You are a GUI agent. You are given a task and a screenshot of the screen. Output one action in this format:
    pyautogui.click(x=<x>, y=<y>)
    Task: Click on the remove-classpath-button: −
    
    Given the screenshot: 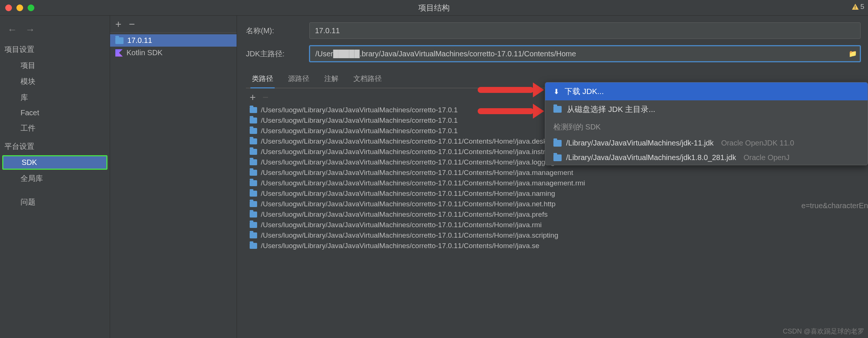 What is the action you would take?
    pyautogui.click(x=265, y=97)
    